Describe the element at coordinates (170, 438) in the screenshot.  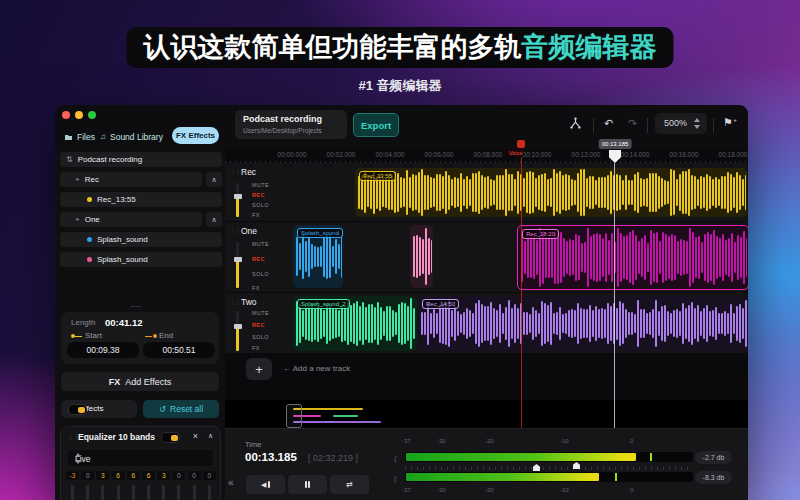
I see `equalizer-toggle` at that location.